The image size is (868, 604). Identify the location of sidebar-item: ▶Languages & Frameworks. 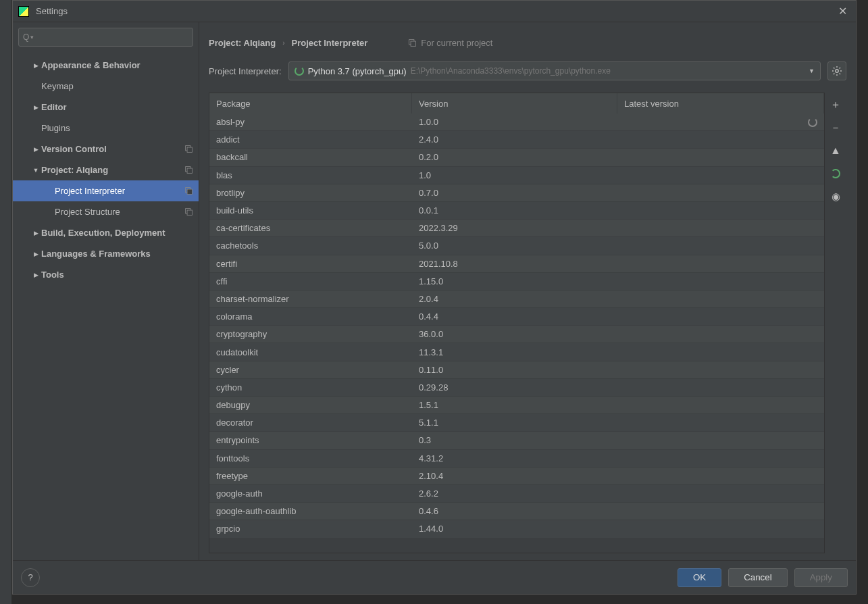
(105, 254).